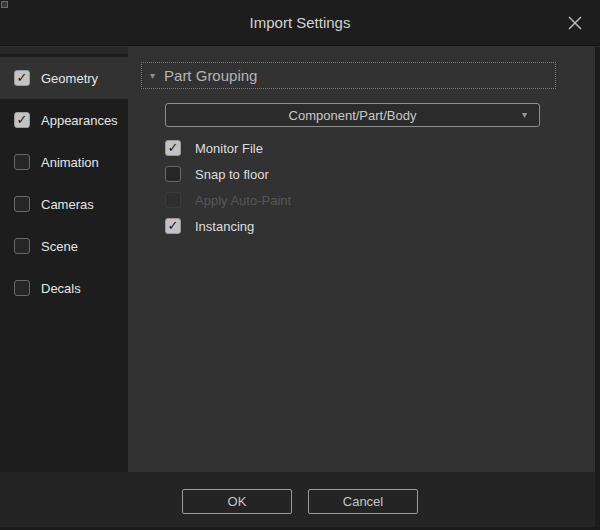 Image resolution: width=600 pixels, height=530 pixels. Describe the element at coordinates (348, 76) in the screenshot. I see `part-grouping-section-header: ▾ Part Grouping` at that location.